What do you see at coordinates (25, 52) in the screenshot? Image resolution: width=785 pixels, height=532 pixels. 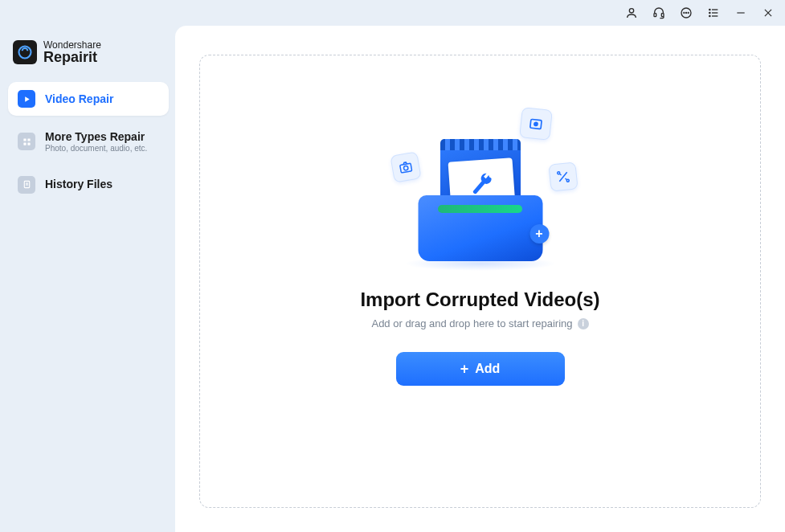 I see `logo-icon` at bounding box center [25, 52].